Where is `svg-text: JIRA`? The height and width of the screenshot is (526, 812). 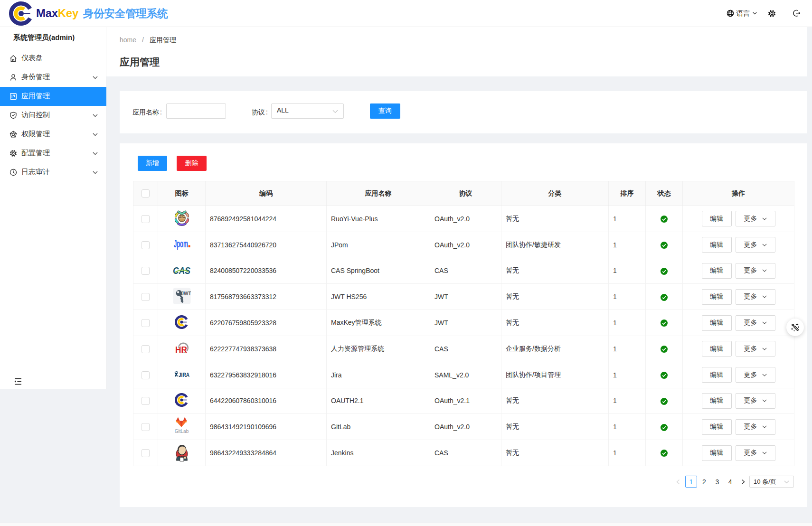 svg-text: JIRA is located at coordinates (184, 375).